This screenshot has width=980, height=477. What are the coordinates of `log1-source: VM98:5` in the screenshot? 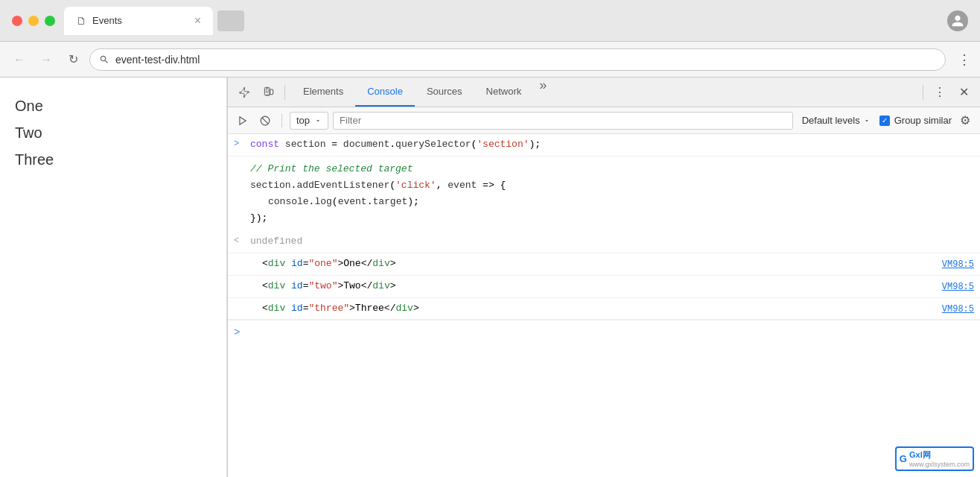 It's located at (958, 265).